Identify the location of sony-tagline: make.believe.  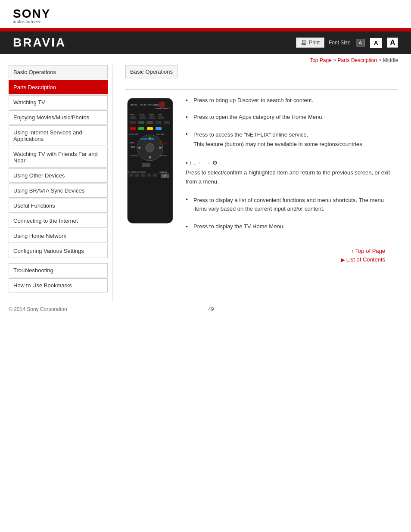
(206, 22).